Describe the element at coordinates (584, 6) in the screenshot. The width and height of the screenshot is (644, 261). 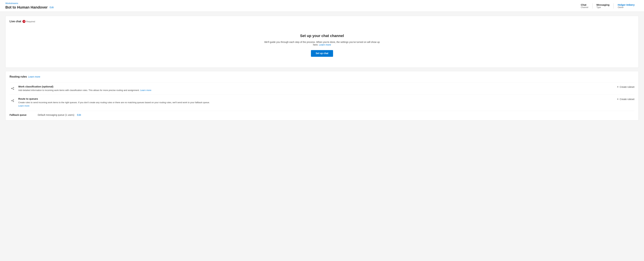
I see `header-meta-channel: Chat Channel` at that location.